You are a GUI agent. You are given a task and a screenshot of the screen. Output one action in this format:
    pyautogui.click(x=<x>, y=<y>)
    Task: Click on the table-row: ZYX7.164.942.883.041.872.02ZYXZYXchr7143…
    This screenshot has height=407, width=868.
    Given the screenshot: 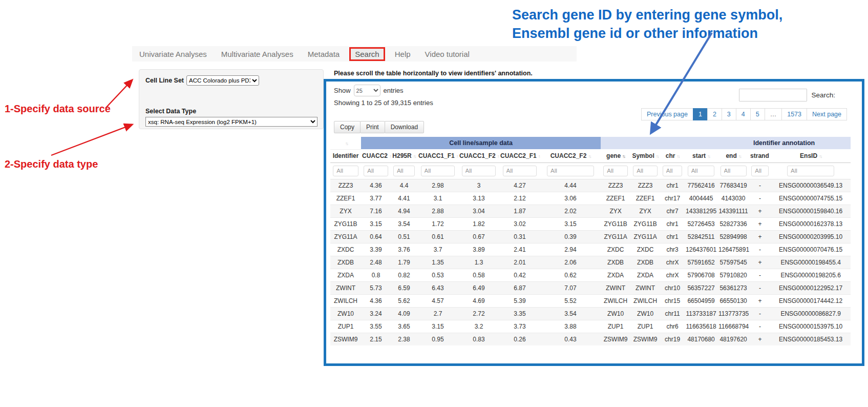 What is the action you would take?
    pyautogui.click(x=590, y=211)
    